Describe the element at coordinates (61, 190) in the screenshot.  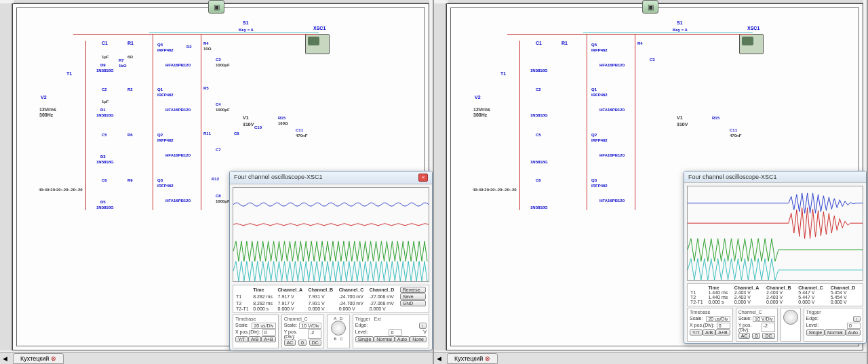
I see `transformer-ratio: 40:40:20:20:-20:-20:-20` at that location.